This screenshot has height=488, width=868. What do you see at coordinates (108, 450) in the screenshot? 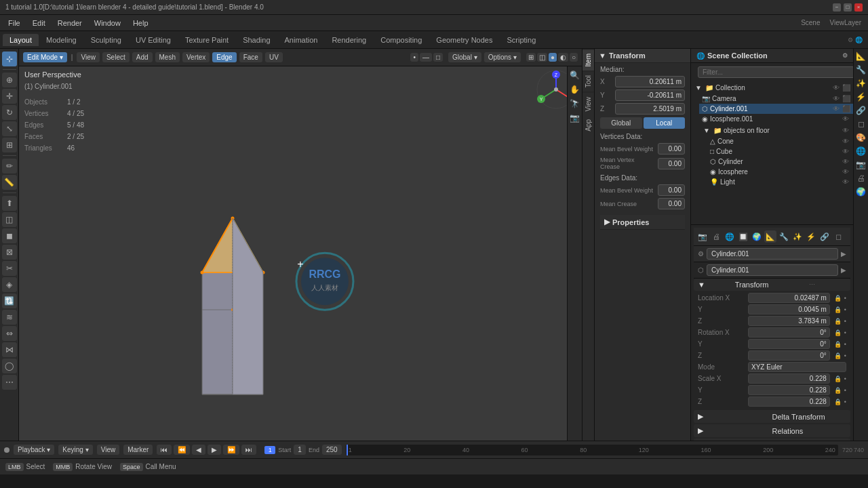
I see `view-menu-tl: View` at bounding box center [108, 450].